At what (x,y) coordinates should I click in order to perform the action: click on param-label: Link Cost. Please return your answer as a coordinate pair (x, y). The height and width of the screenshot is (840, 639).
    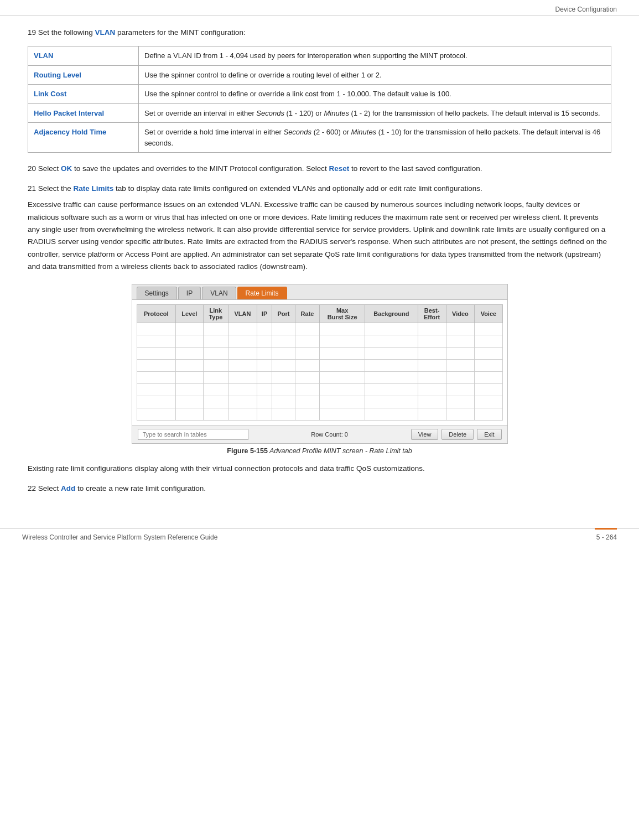
    Looking at the image, I should click on (84, 94).